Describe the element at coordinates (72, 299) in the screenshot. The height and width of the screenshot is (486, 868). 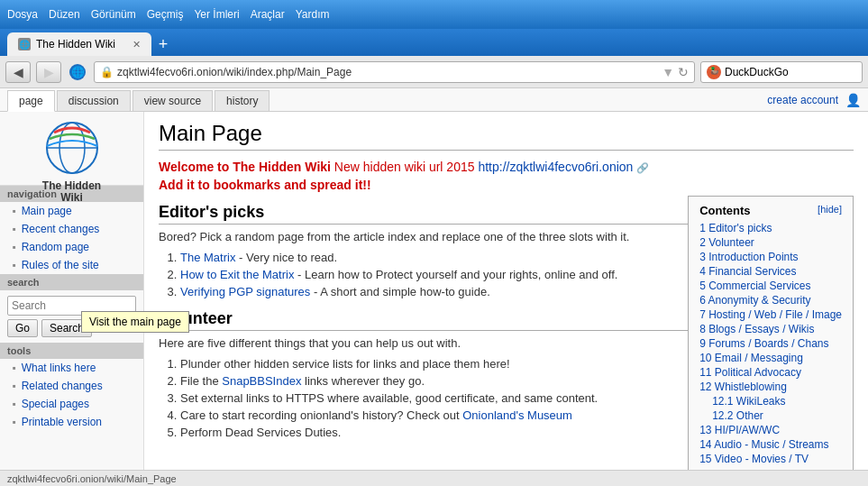
I see `wiki-sidebar: The HiddenWiki navigation Main page Rece…` at that location.